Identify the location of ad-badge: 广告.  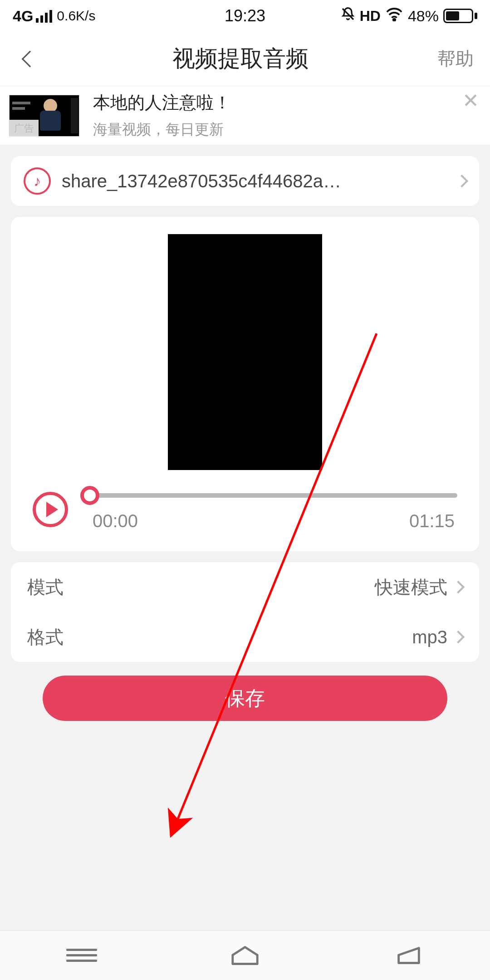
(24, 128).